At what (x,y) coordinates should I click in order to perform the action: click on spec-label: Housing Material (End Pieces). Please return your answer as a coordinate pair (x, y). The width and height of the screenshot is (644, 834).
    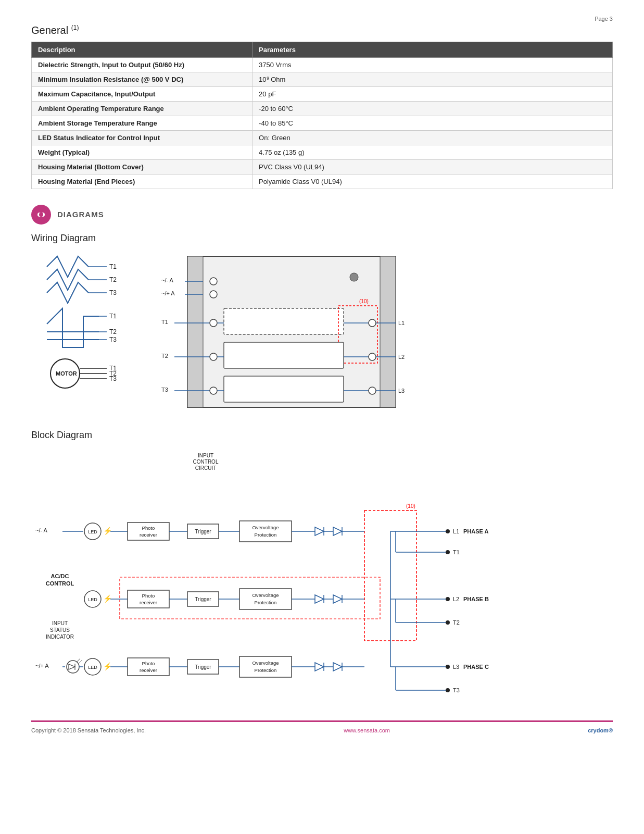
    Looking at the image, I should click on (142, 181).